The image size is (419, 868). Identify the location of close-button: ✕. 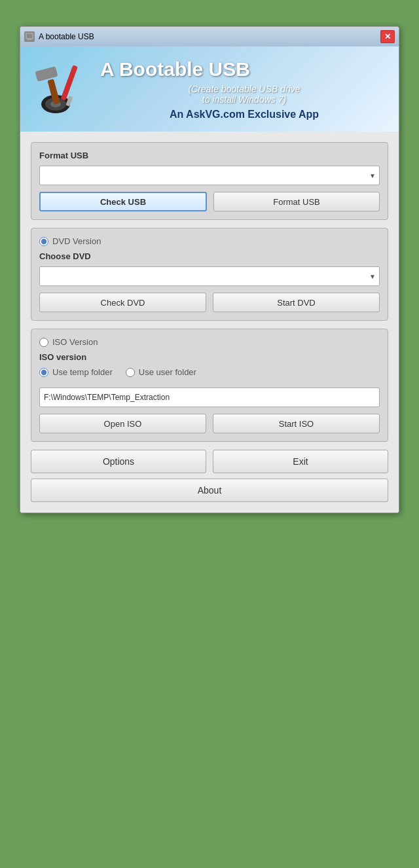
(388, 37).